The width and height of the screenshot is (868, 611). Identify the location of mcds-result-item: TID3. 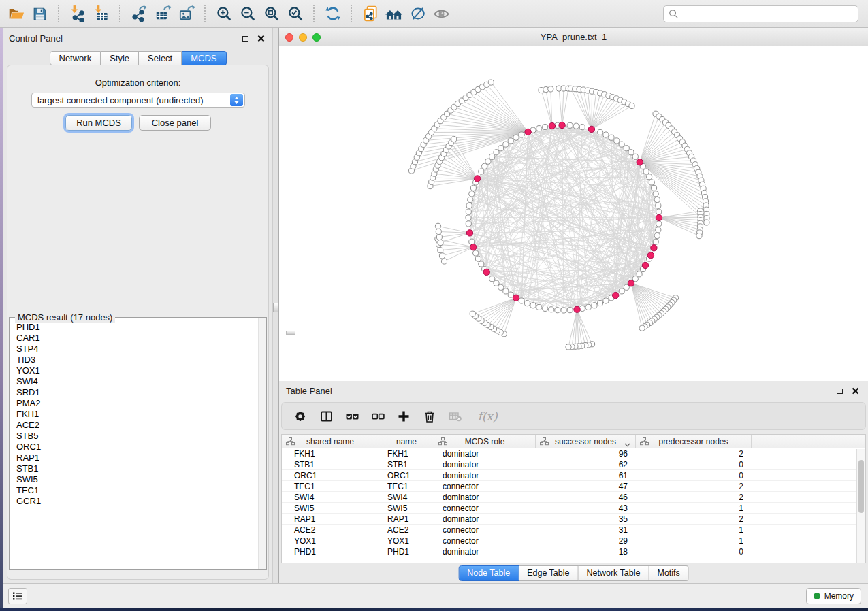
(133, 360).